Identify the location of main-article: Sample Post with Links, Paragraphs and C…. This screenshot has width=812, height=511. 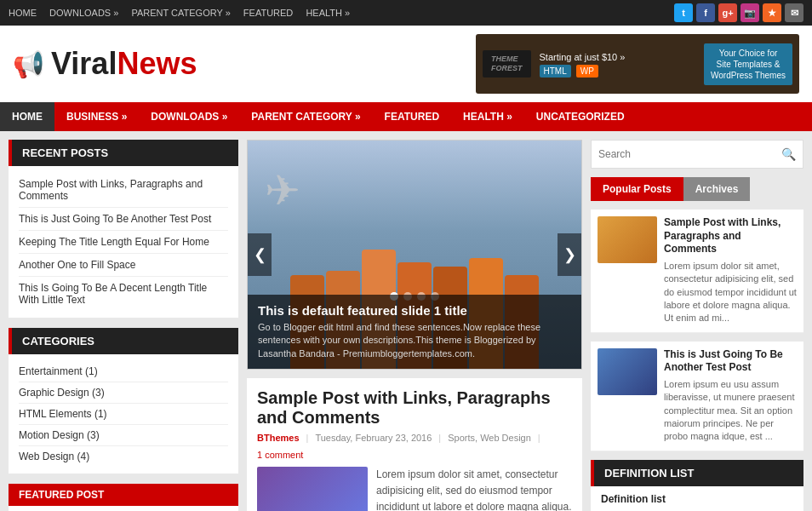
(415, 445).